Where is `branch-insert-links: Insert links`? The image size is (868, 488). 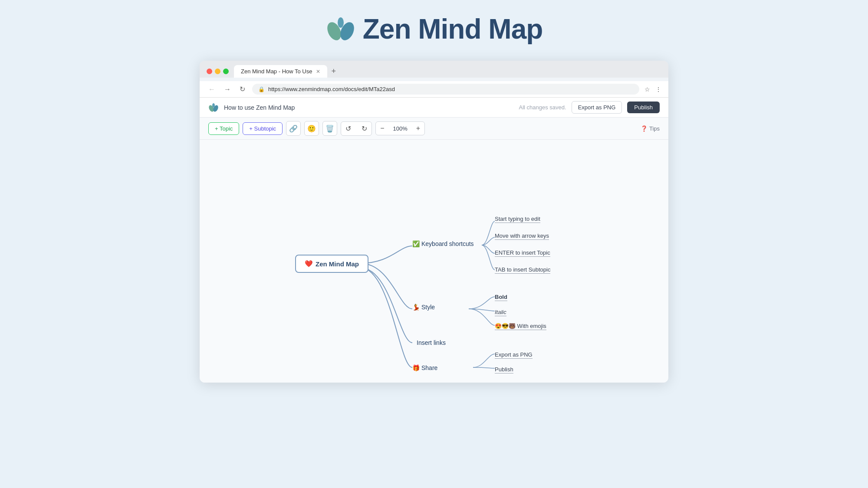
branch-insert-links: Insert links is located at coordinates (431, 343).